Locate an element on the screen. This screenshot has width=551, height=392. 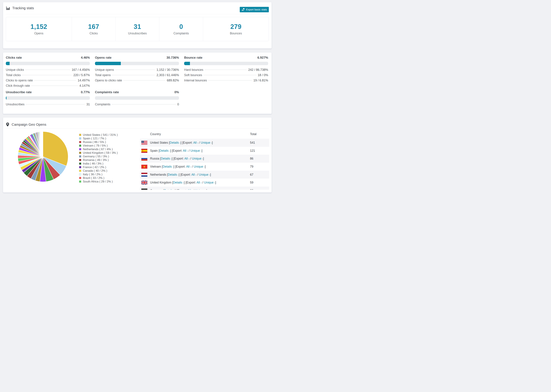
geo-country-cell: Russia [Details ›] [Export: All › / Uniq… is located at coordinates (198, 159).